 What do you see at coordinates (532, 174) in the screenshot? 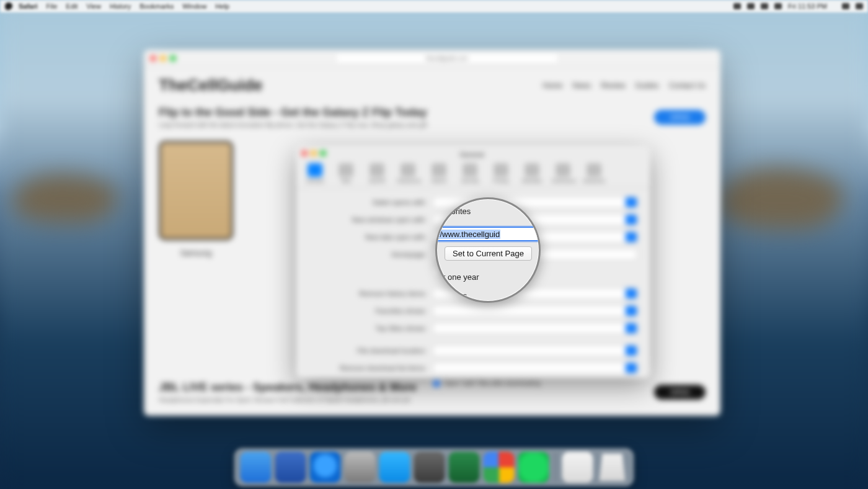
I see `prefs-tab-websites: Websites` at bounding box center [532, 174].